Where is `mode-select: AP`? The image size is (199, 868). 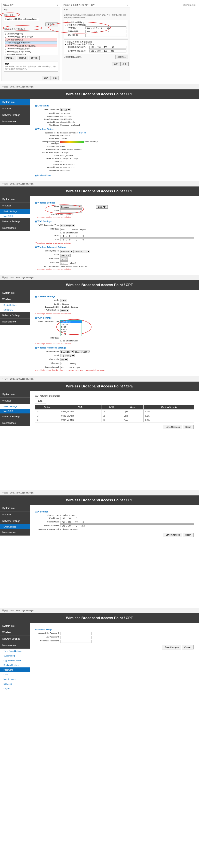 mode-select: AP is located at coordinates (64, 301).